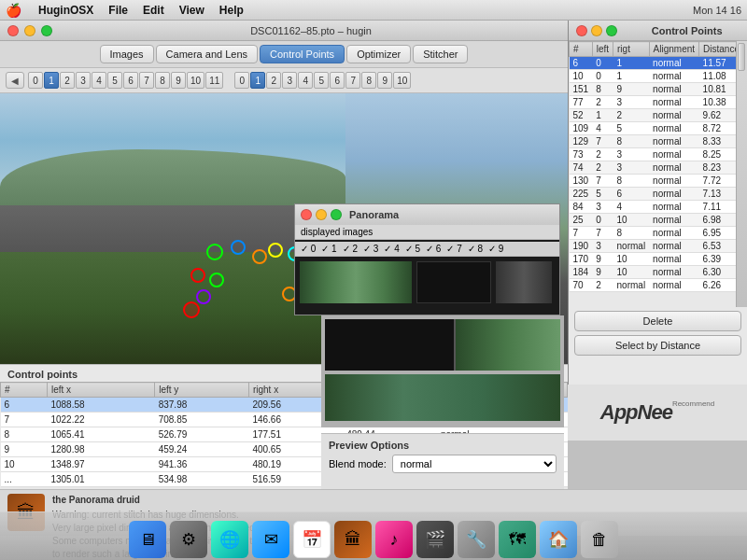  I want to click on dock-safari: 🌐, so click(230, 539).